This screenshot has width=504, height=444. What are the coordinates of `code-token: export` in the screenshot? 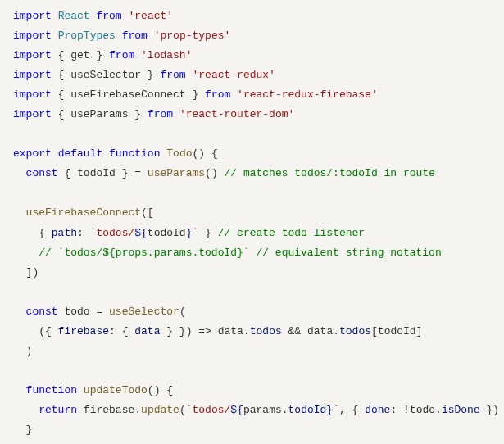 It's located at (33, 154).